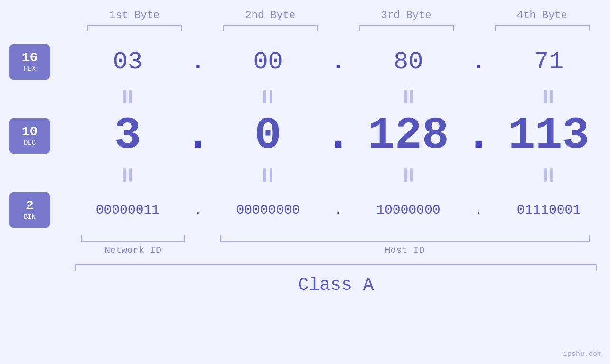 This screenshot has height=364, width=610. Describe the element at coordinates (134, 15) in the screenshot. I see `byte1-header: 1st Byte` at that location.